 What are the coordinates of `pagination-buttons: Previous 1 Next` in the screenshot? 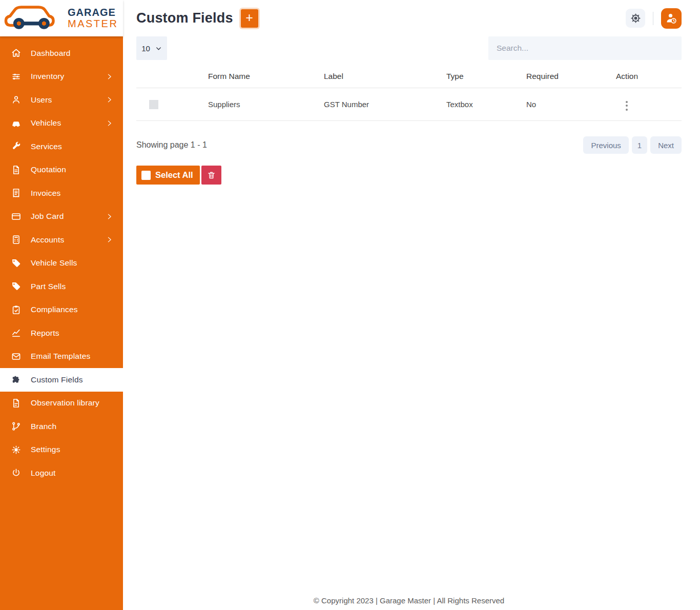 It's located at (632, 145).